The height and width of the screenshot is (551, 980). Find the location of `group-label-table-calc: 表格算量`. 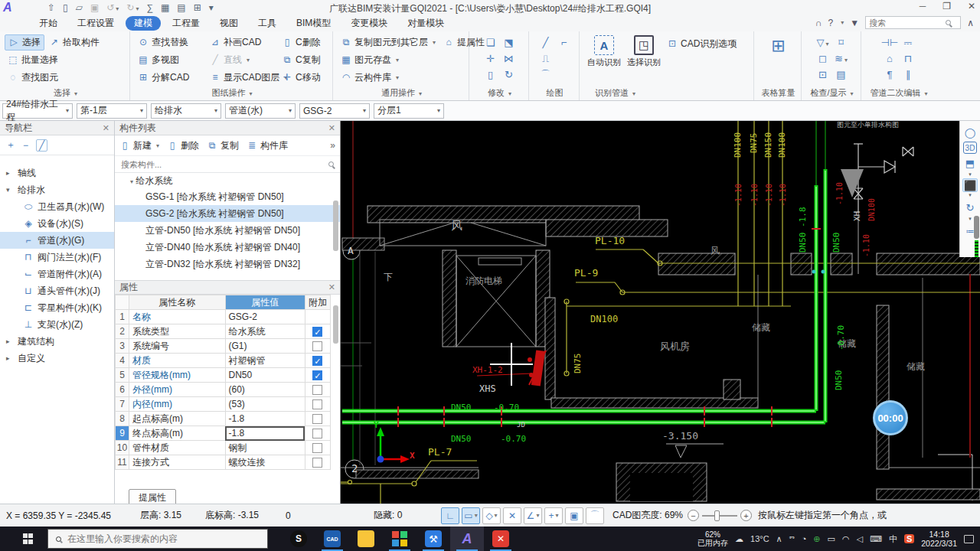

group-label-table-calc: 表格算量 is located at coordinates (778, 93).